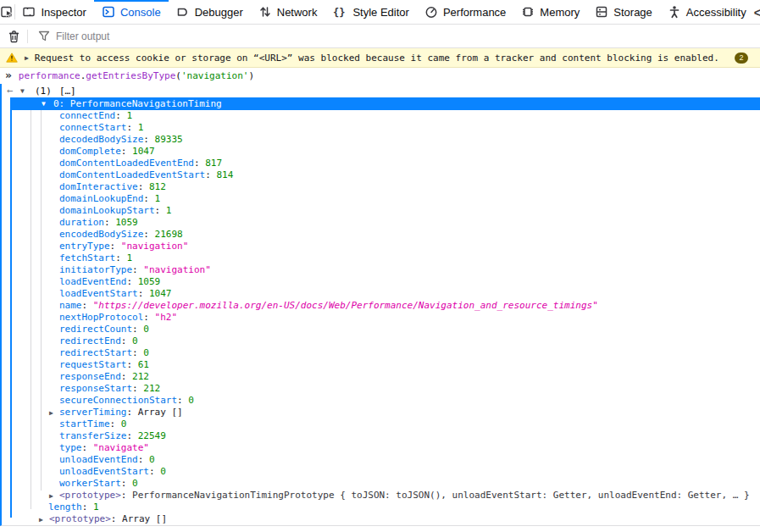  Describe the element at coordinates (381, 496) in the screenshot. I see `tree-row: ▶<prototype>: PerformanceNavigationTimin…` at that location.